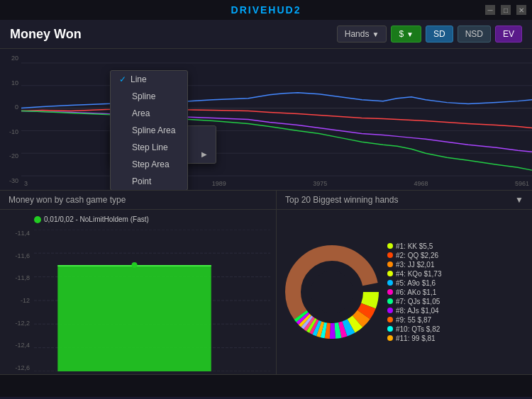 Image resolution: width=532 pixels, height=399 pixels. I want to click on bar-legend-label: 0,01/0,02 - NoLimitHoldem (Fast), so click(96, 220).